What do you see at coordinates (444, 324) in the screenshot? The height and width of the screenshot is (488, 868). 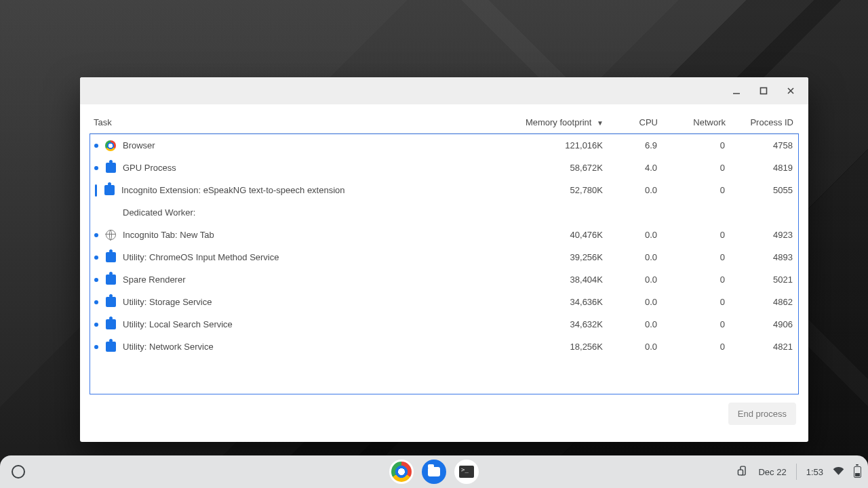 I see `table-row: Utility: Local Search Service34,632K0.00…` at bounding box center [444, 324].